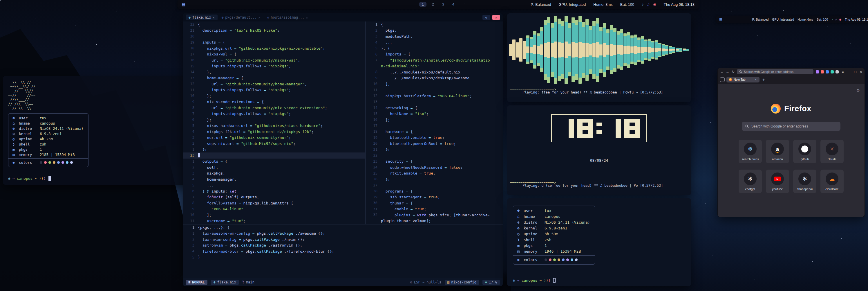  Describe the element at coordinates (722, 80) in the screenshot. I see `firefox-view-icon` at that location.